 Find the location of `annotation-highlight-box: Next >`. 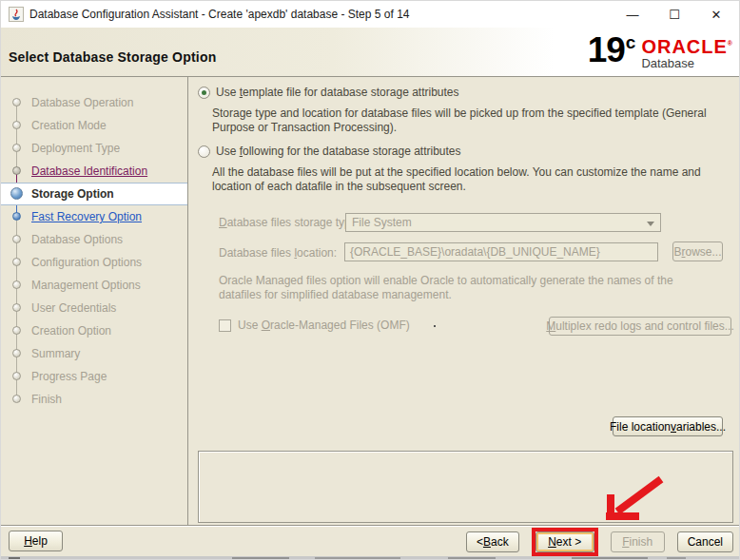

annotation-highlight-box: Next > is located at coordinates (565, 542).